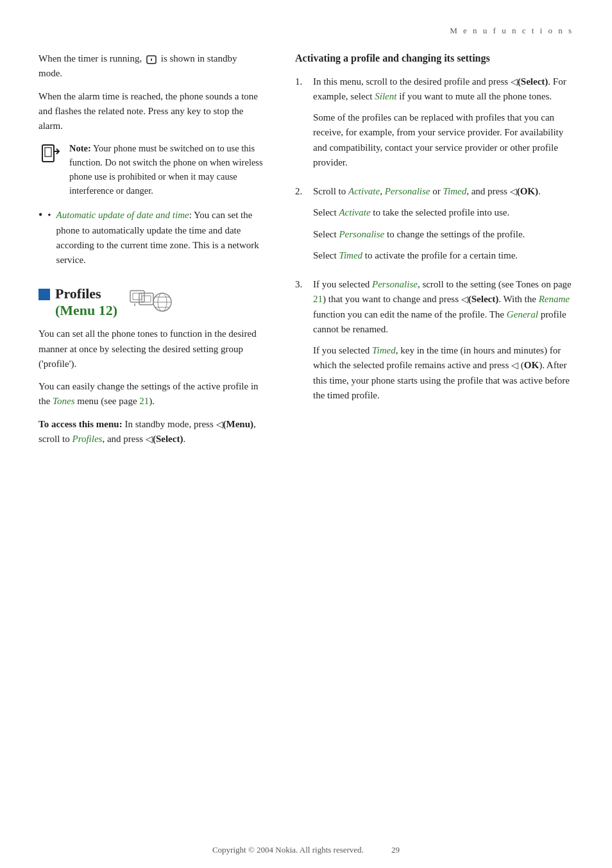 This screenshot has width=612, height=868. I want to click on profiles-heading1: Profiles, so click(78, 294).